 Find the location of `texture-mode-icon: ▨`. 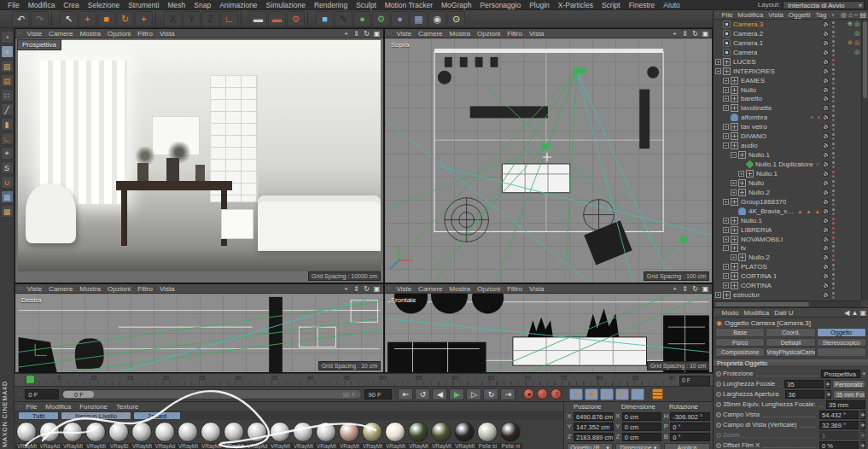

texture-mode-icon: ▨ is located at coordinates (7, 67).